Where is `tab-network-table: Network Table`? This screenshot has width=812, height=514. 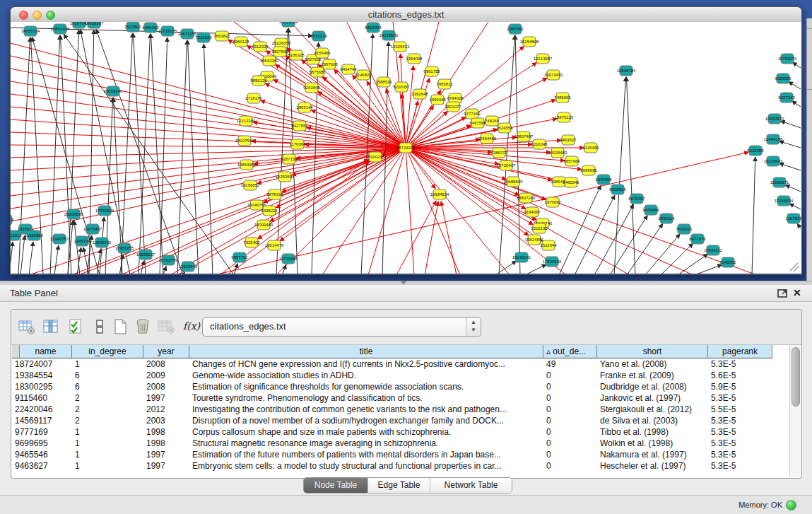
tab-network-table: Network Table is located at coordinates (471, 485).